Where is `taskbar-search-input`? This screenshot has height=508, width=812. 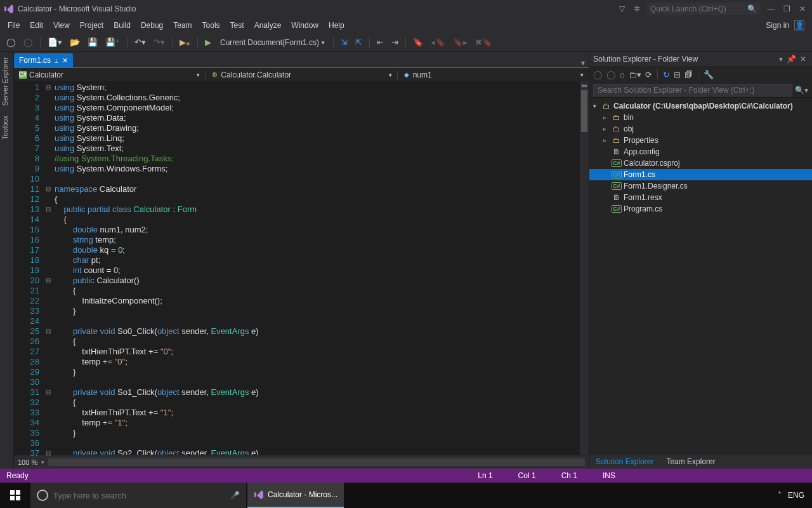 taskbar-search-input is located at coordinates (140, 495).